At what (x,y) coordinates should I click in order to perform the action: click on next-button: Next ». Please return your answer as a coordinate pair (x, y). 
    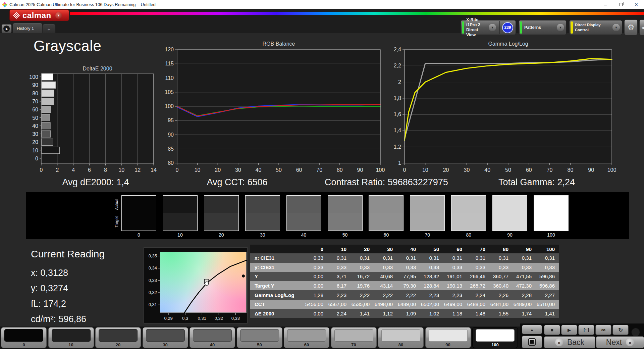
    Looking at the image, I should click on (620, 342).